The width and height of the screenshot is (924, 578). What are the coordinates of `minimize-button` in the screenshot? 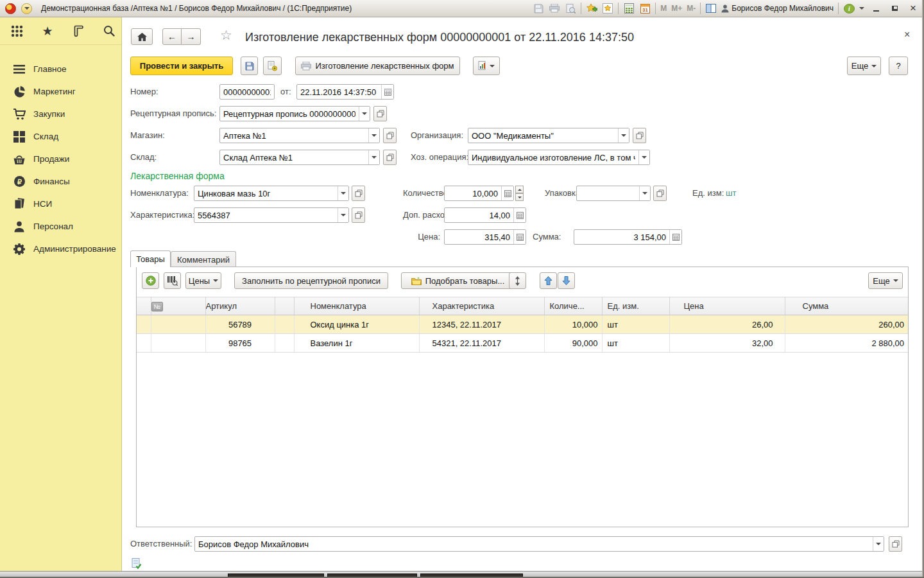 It's located at (876, 8).